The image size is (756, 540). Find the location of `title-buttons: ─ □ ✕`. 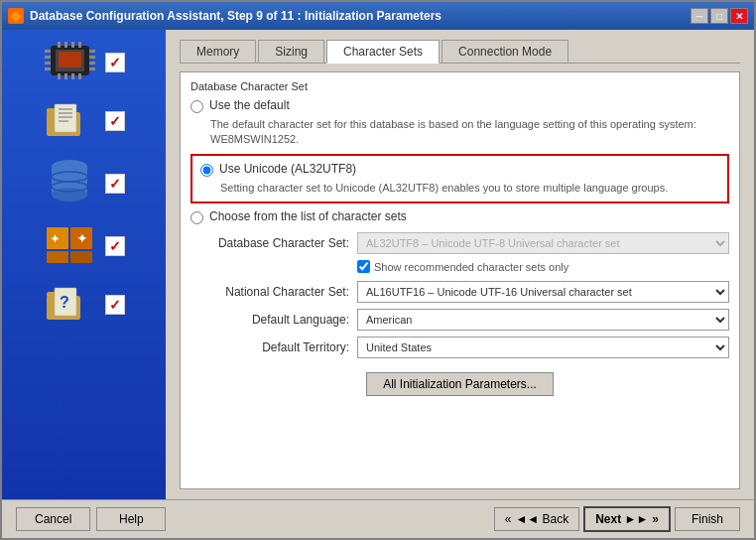

title-buttons: ─ □ ✕ is located at coordinates (719, 16).